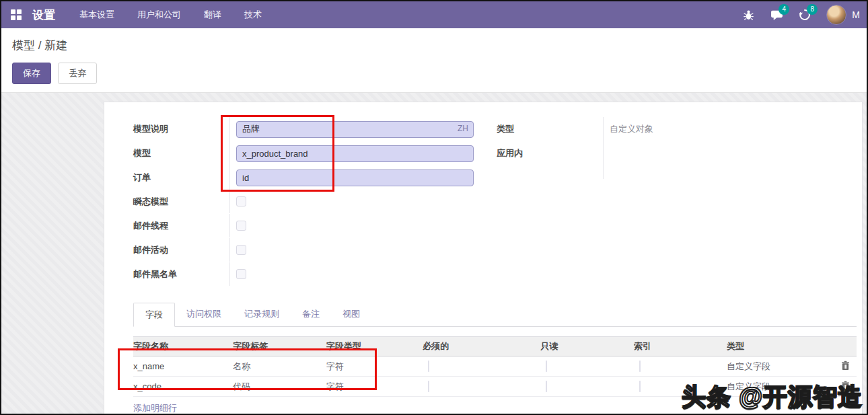 This screenshot has height=415, width=868. I want to click on row-field-name: x_code, so click(183, 386).